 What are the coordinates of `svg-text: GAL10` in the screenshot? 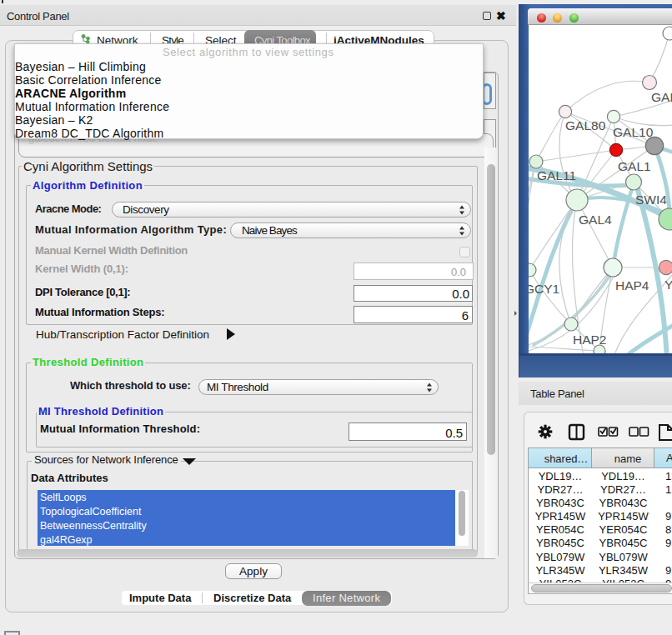 It's located at (634, 132).